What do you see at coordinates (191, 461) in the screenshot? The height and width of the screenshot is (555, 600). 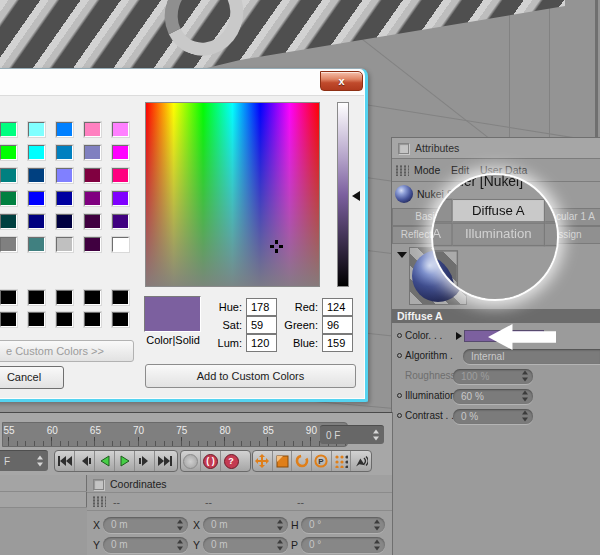 I see `record-disabled-button` at bounding box center [191, 461].